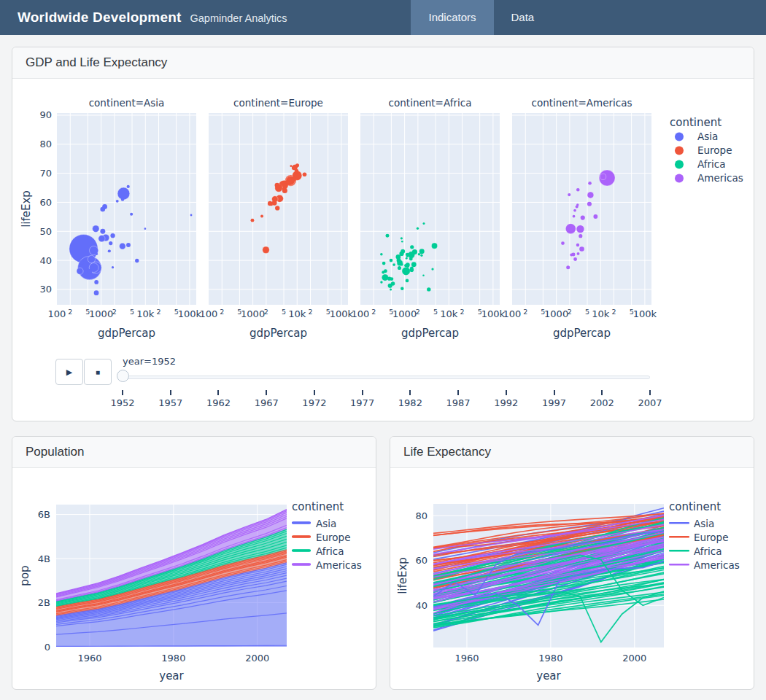 The height and width of the screenshot is (700, 766). I want to click on legend-item-asia: Asia, so click(314, 524).